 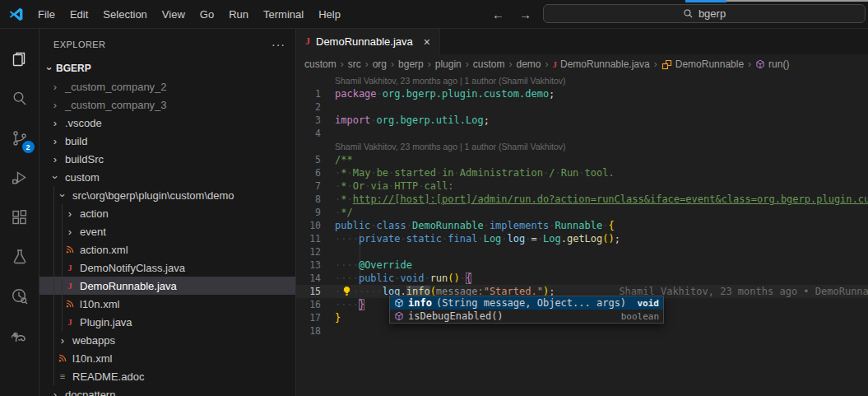 I want to click on tree-item-plugin-java: JPlugin.java, so click(x=168, y=322).